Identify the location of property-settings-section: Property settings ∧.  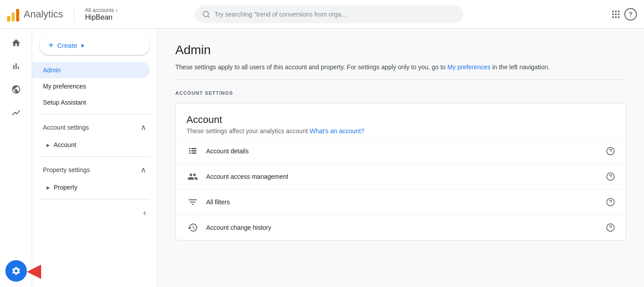
(95, 170).